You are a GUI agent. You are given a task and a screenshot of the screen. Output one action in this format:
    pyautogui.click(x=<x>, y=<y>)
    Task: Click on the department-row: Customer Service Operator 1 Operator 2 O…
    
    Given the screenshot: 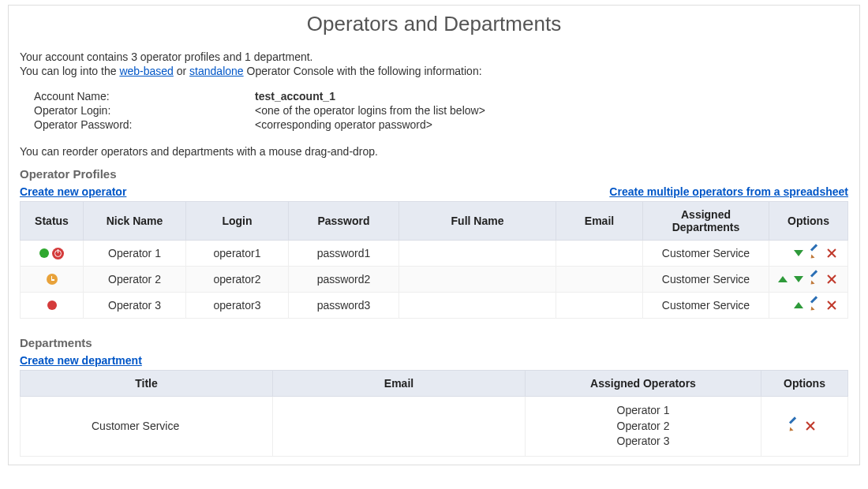 What is the action you would take?
    pyautogui.click(x=434, y=427)
    